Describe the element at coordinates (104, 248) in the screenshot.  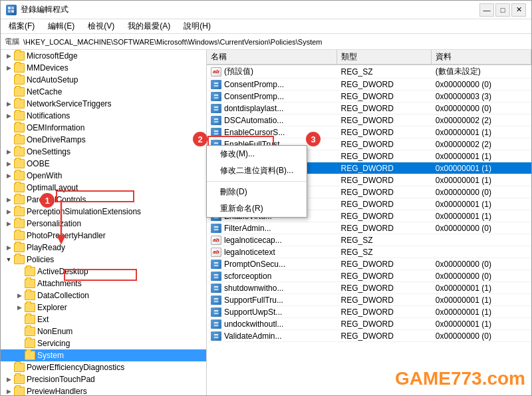
I see `tree-item-PlayReady: ▶PlayReady` at that location.